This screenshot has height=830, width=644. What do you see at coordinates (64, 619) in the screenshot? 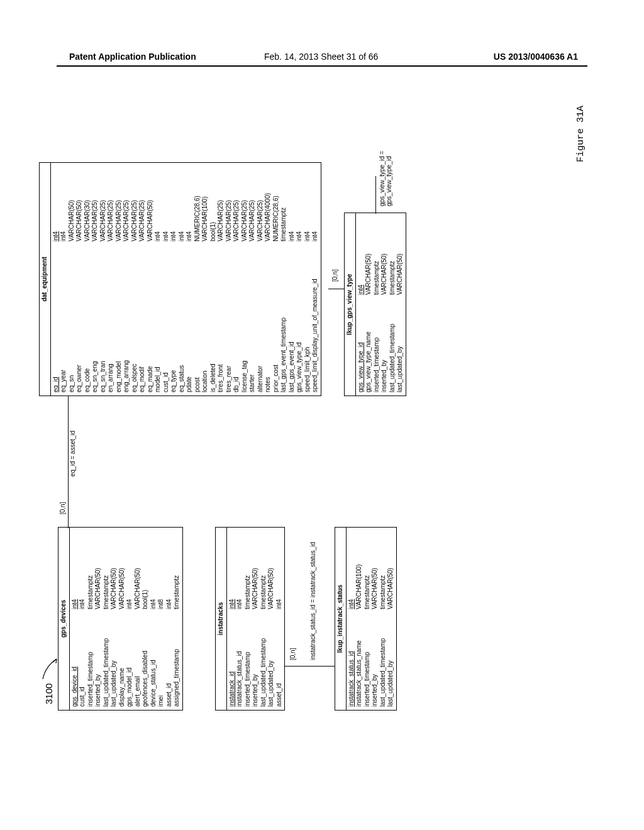
I see `table-title: gps_devices` at bounding box center [64, 619].